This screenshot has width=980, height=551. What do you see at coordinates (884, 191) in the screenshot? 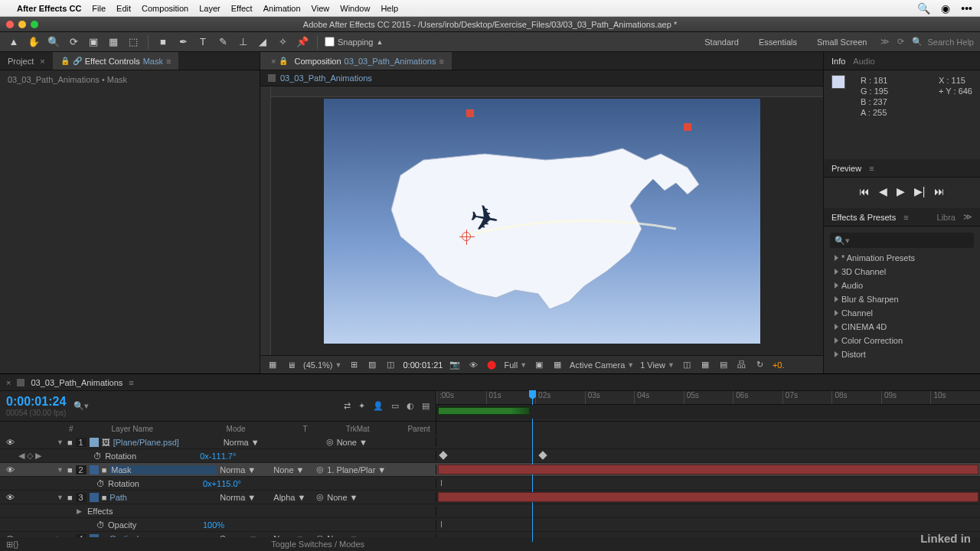
I see `prev-frame-button: ◀` at bounding box center [884, 191].